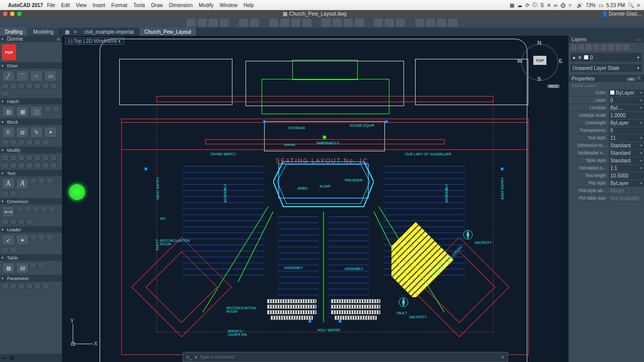  What do you see at coordinates (33, 265) in the screenshot?
I see `tool-table-export` at bounding box center [33, 265].